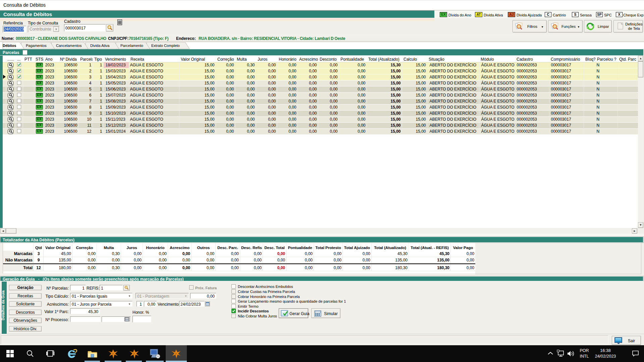 The height and width of the screenshot is (362, 644). What do you see at coordinates (132, 46) in the screenshot?
I see `svg-text: Parcelamento` at bounding box center [132, 46].